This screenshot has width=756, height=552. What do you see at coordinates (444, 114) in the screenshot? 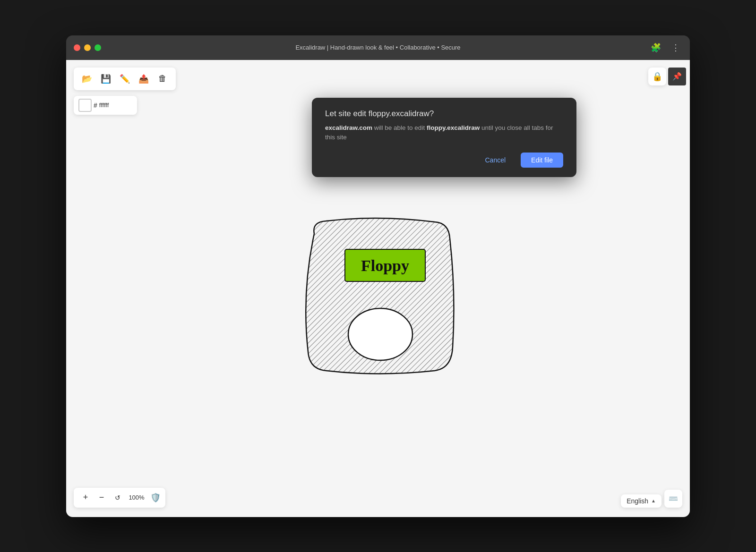
I see `modal-title: Let site edit floppy.excalidraw?` at bounding box center [444, 114].